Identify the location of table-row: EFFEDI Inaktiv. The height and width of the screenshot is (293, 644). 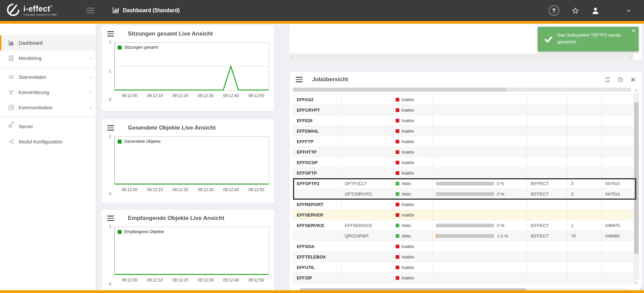
(464, 120).